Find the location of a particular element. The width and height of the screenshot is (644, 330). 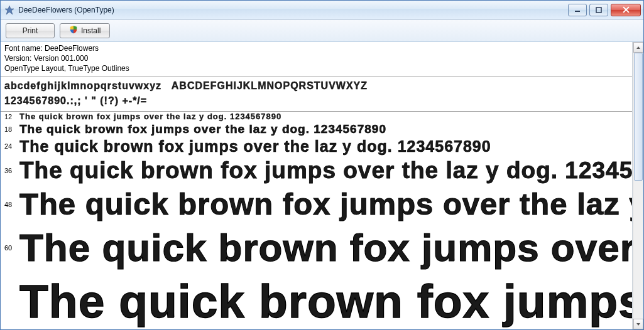

size-label: 24 is located at coordinates (12, 146).